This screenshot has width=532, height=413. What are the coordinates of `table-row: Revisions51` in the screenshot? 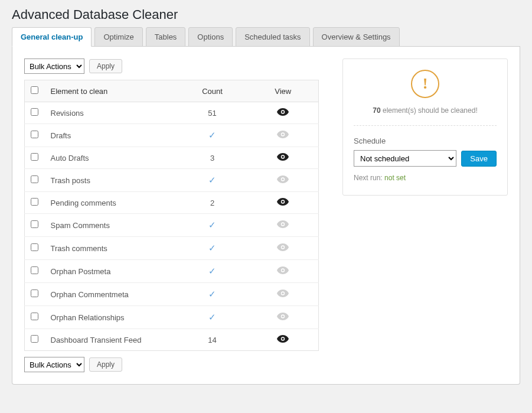 It's located at (172, 113).